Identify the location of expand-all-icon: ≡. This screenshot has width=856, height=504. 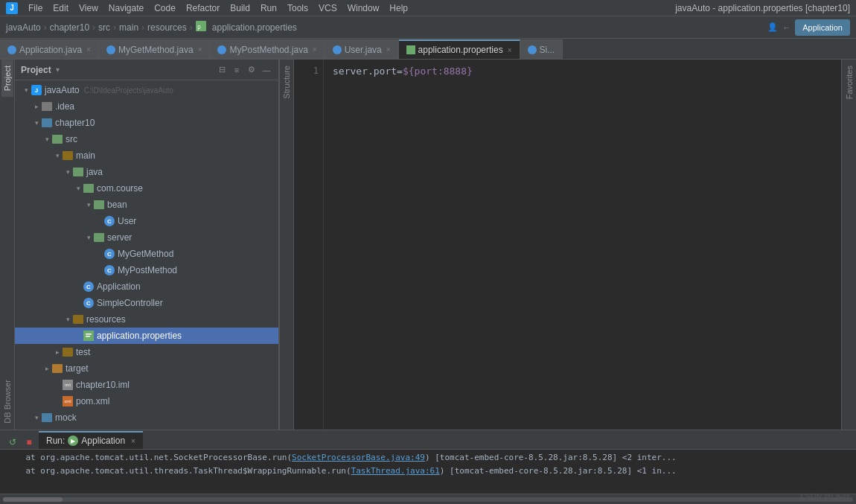
(237, 70).